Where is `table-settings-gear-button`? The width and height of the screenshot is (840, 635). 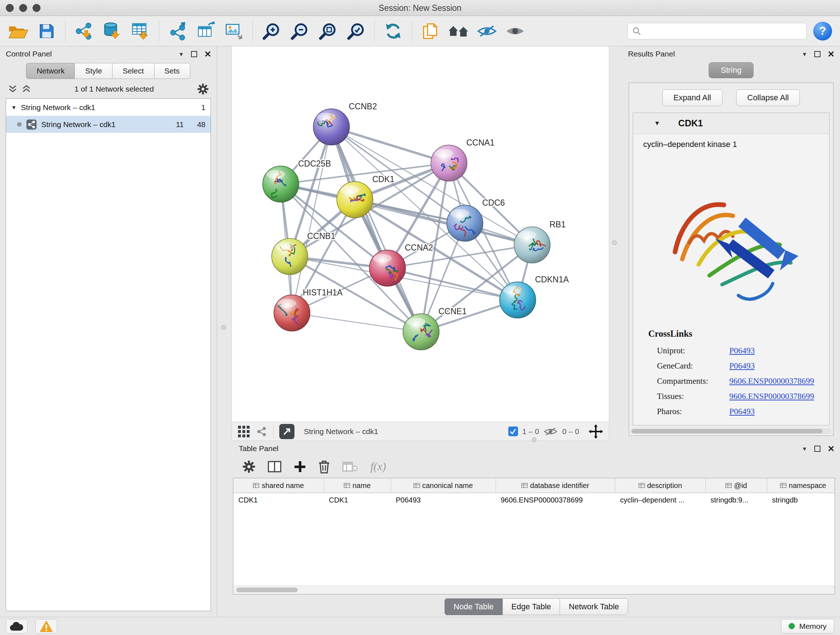
table-settings-gear-button is located at coordinates (249, 467).